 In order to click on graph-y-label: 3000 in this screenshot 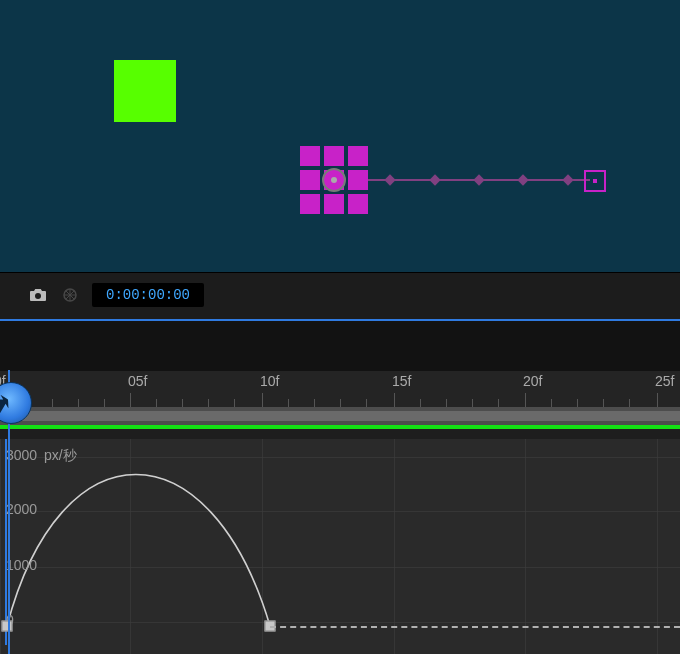, I will do `click(22, 455)`.